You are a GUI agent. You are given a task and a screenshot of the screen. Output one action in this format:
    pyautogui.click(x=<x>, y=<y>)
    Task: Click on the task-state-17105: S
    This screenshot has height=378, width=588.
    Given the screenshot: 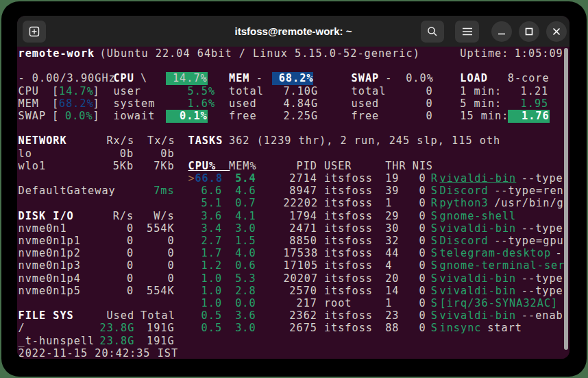 What is the action you would take?
    pyautogui.click(x=434, y=266)
    